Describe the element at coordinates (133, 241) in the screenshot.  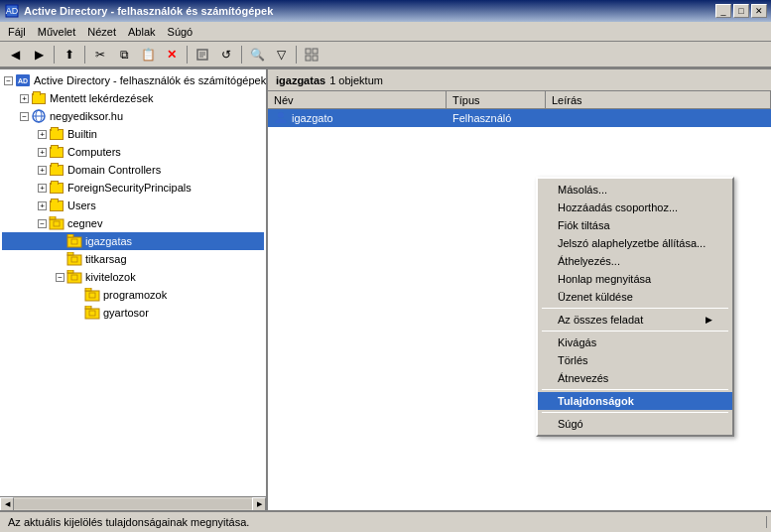
I see `tree-igazgatas: igazgatas` at that location.